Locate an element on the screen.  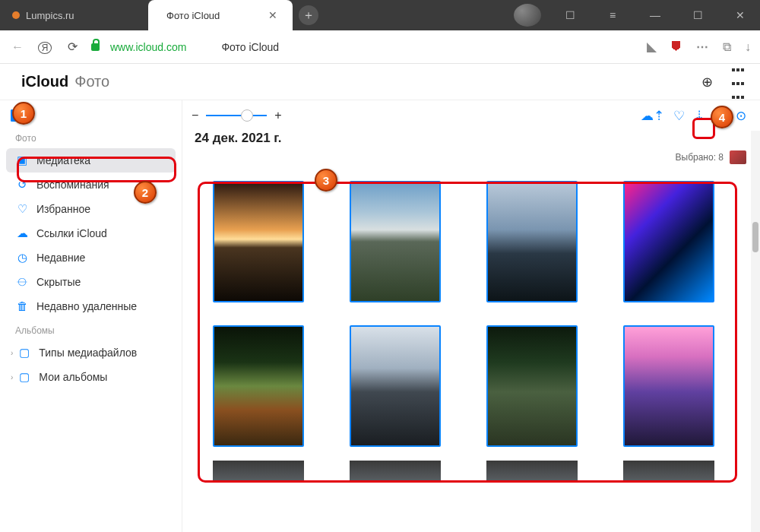
content-toolbar: − + ☁⇡ ♡ ⇣ 🗑 ⊙ is located at coordinates (471, 116).